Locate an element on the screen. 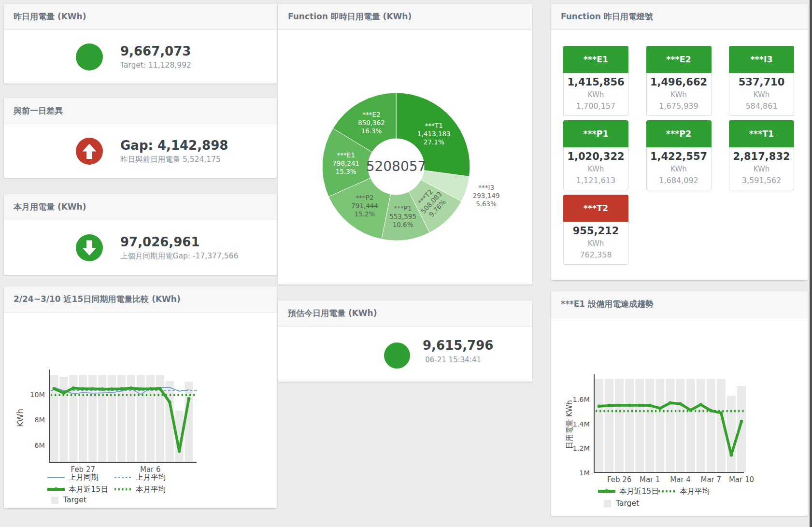 The image size is (812, 527). panel-title: 本月用電量 (KWh) is located at coordinates (140, 207).